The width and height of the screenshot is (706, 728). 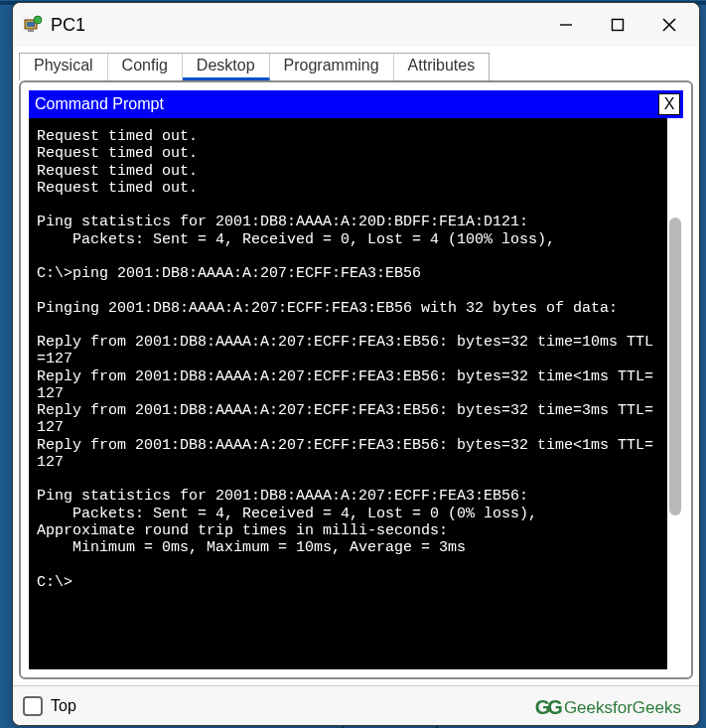 What do you see at coordinates (68, 26) in the screenshot?
I see `window-title: PC1` at bounding box center [68, 26].